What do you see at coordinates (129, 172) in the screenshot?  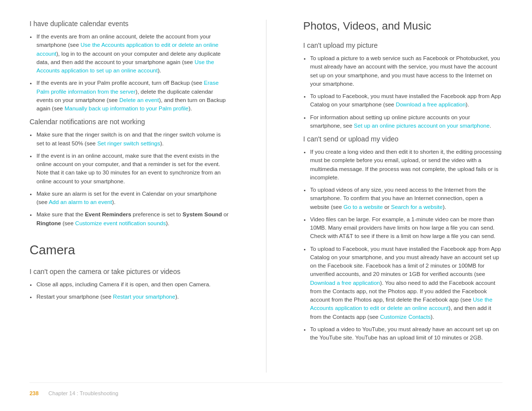 I see `section-calendar-notifications: Calendar notifications are not working M…` at bounding box center [129, 172].